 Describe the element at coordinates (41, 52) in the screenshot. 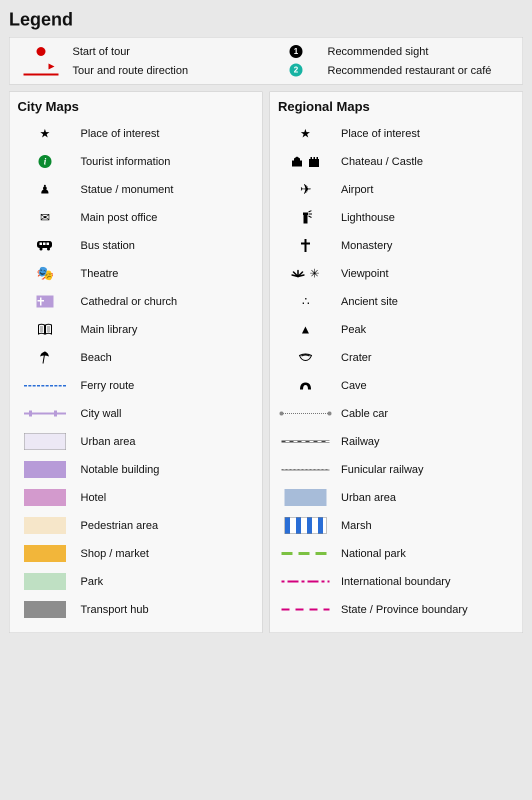

I see `start-dot-icon` at that location.